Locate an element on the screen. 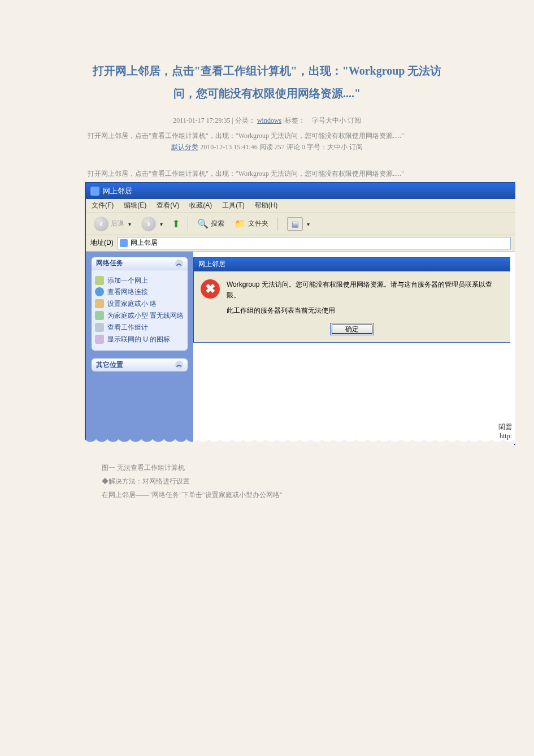  task-item: 设置家庭或小 络 is located at coordinates (140, 304).